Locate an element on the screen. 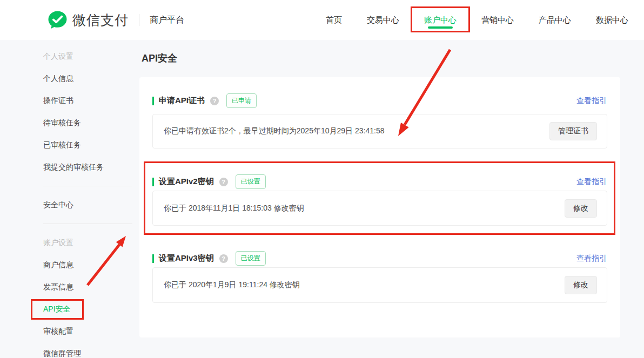  nav-item-data-center: 数据中心 is located at coordinates (612, 21).